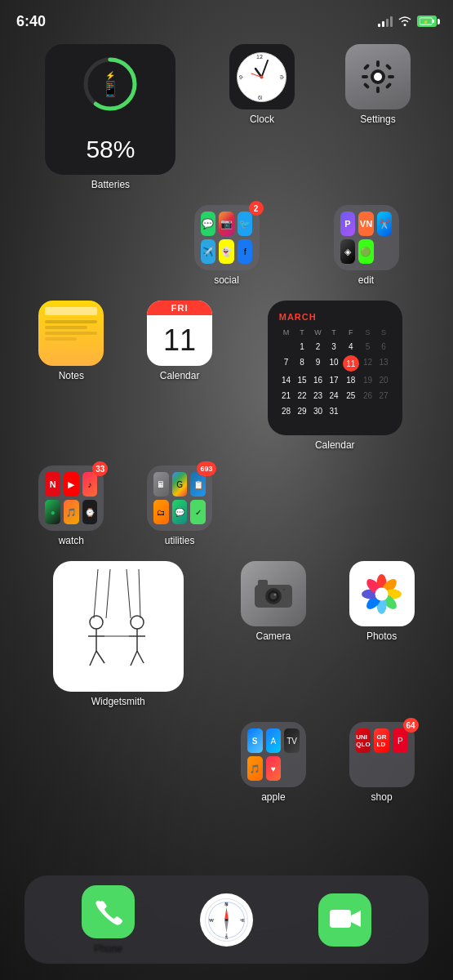 This screenshot has width=453, height=980. I want to click on battery-ring: ⚡ 📱, so click(110, 84).